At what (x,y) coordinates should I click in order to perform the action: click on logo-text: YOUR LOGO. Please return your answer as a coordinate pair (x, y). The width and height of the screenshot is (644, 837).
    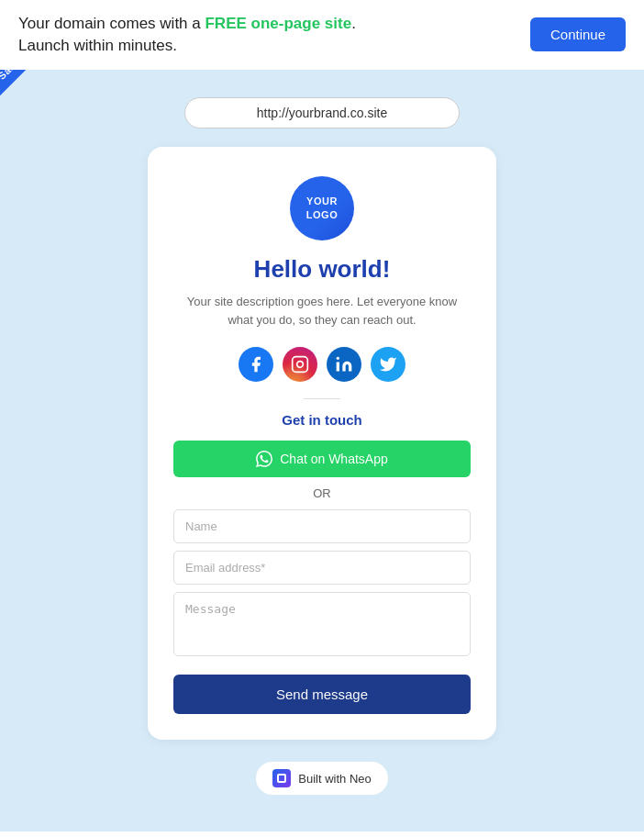
    Looking at the image, I should click on (322, 207).